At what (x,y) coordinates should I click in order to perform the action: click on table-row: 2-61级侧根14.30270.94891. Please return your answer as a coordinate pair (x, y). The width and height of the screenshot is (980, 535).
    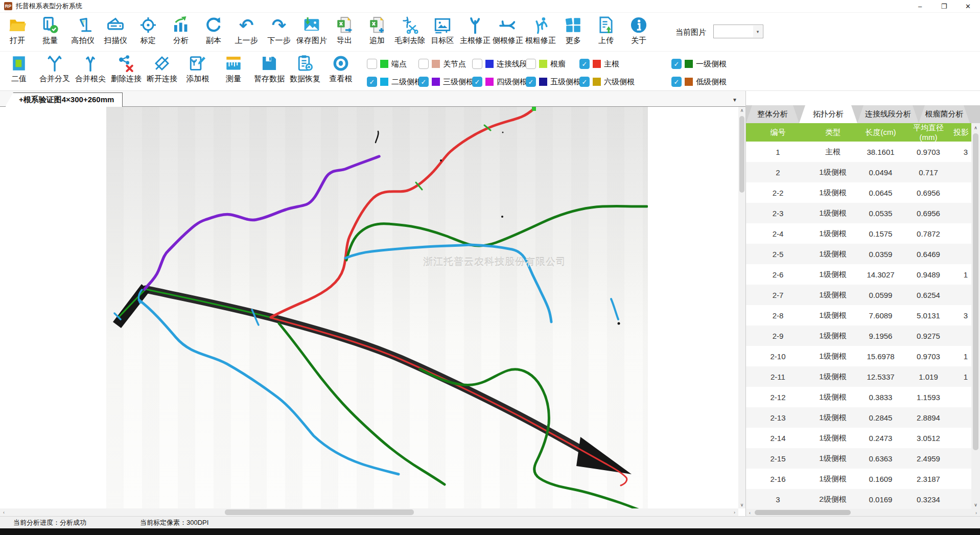
    Looking at the image, I should click on (863, 274).